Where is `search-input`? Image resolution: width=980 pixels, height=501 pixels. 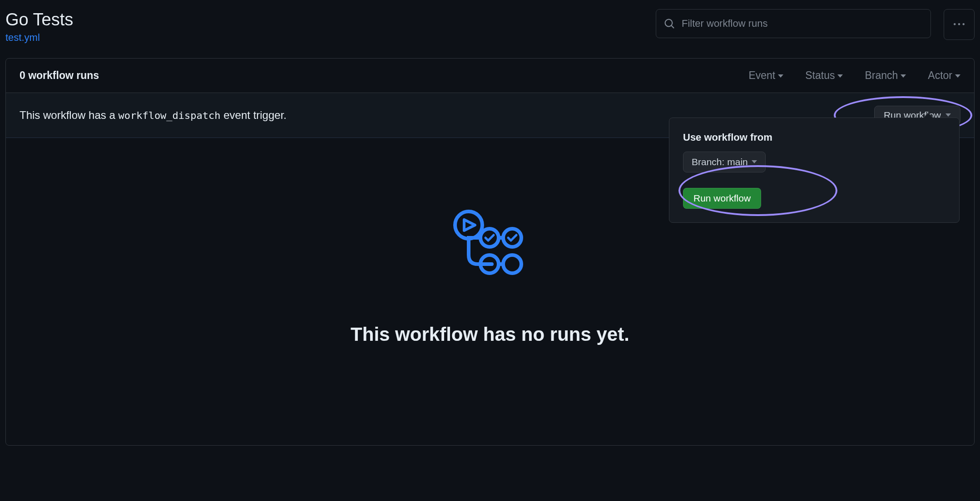 search-input is located at coordinates (793, 24).